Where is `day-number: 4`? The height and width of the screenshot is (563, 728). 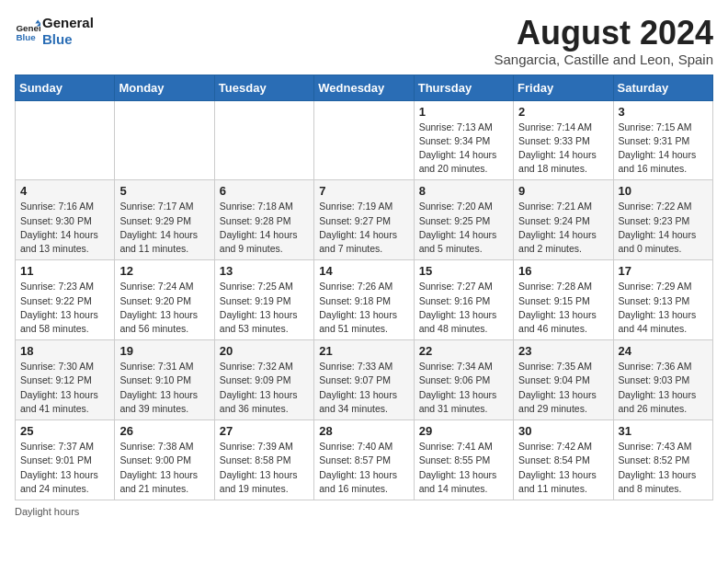
day-number: 4 is located at coordinates (64, 191).